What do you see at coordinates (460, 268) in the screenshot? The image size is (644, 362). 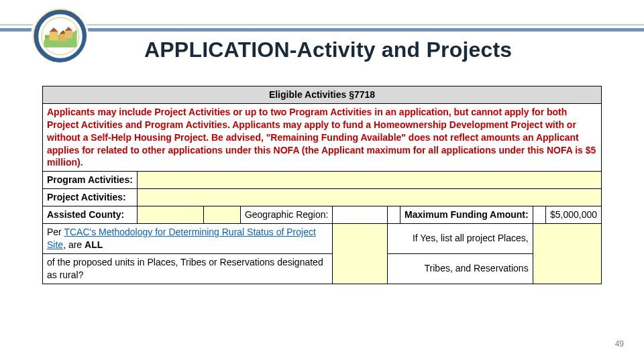 I see `rural-list-label-line2: Tribes, and Reservations` at bounding box center [460, 268].